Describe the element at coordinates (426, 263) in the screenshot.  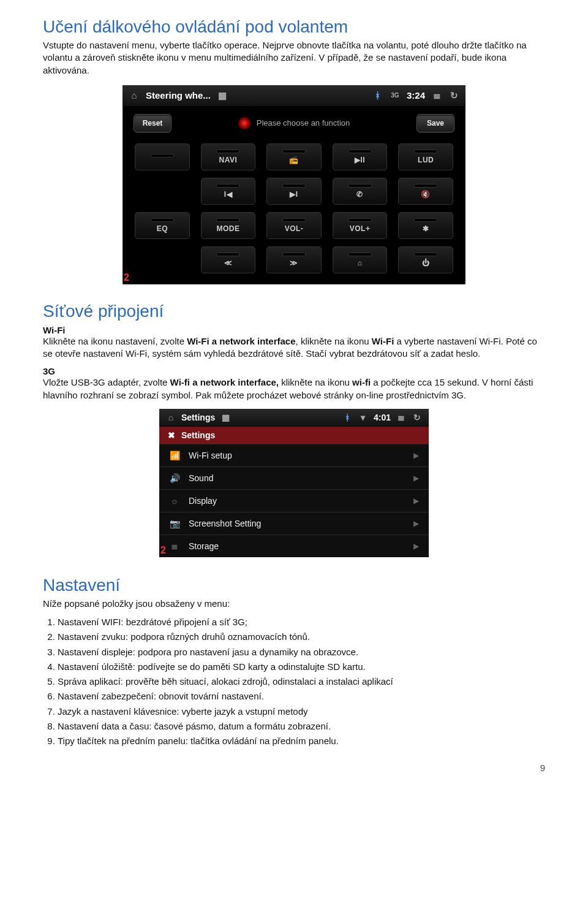
I see `function-label: ⏻` at that location.